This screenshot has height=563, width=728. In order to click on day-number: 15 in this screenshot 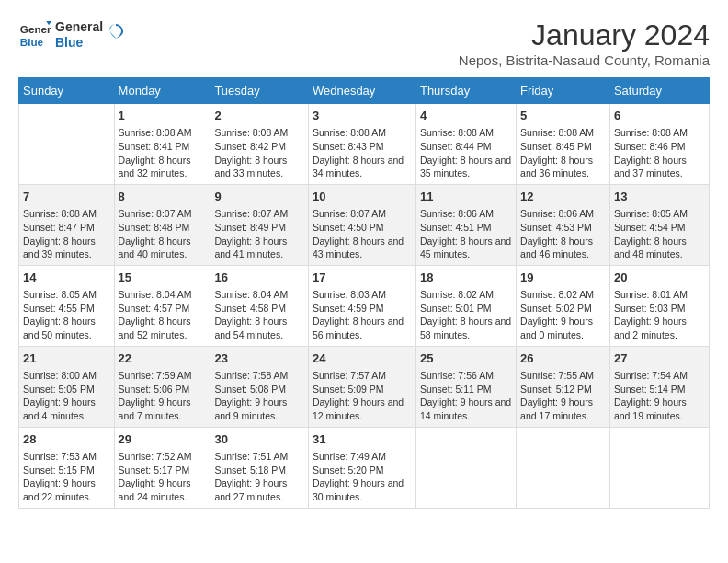, I will do `click(163, 278)`.